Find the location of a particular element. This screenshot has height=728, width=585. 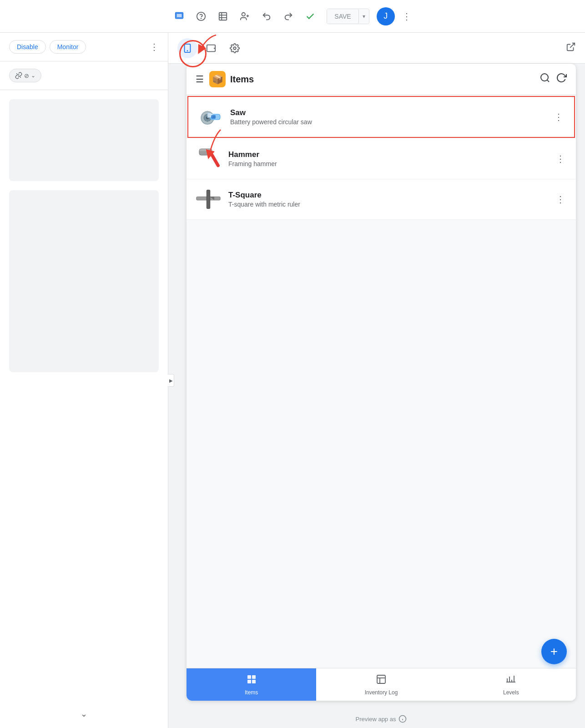

add-person-icon is located at coordinates (245, 16).